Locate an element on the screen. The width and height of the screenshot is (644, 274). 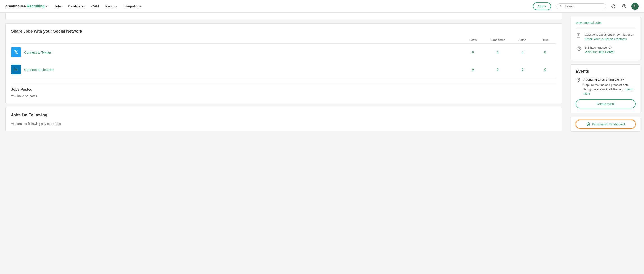
event-description: Attending a recruiting event? Capture re… is located at coordinates (610, 87).